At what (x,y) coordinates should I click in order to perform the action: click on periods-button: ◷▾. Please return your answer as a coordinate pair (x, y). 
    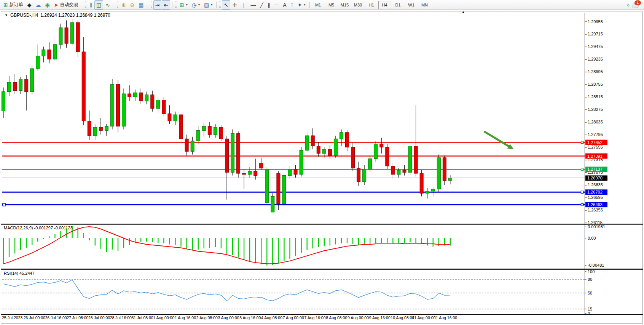
    Looking at the image, I should click on (196, 5).